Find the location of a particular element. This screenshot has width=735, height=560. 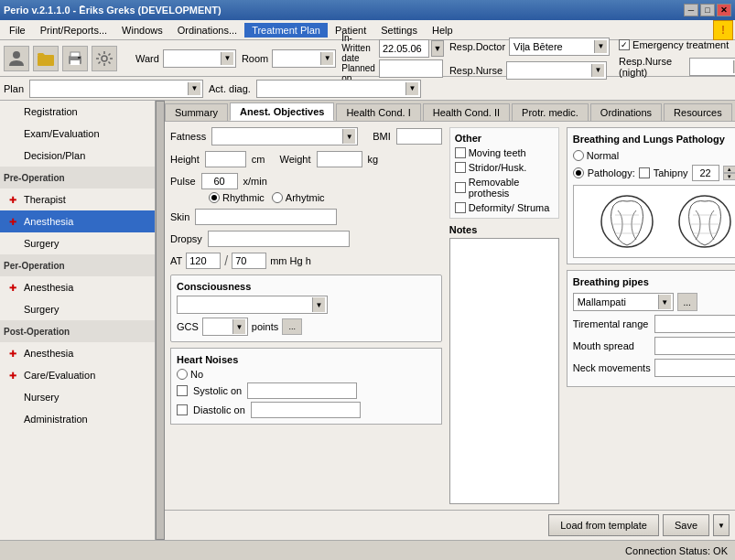

at-diastolic-input is located at coordinates (249, 261).